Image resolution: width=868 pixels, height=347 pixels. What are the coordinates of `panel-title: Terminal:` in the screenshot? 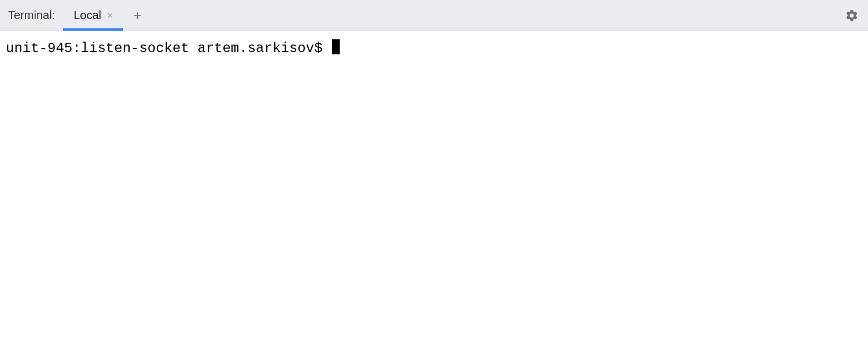 It's located at (31, 15).